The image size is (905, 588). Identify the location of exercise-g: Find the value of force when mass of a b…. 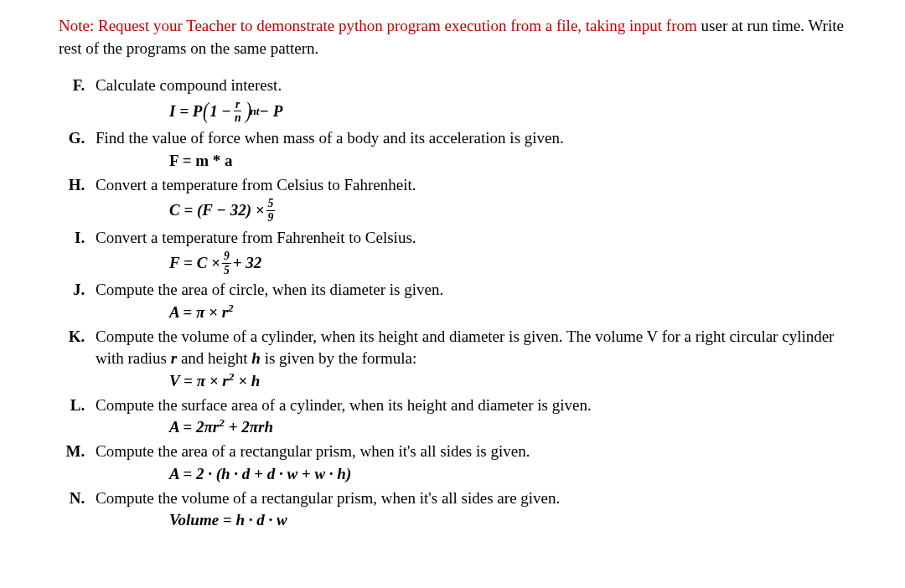
(468, 149).